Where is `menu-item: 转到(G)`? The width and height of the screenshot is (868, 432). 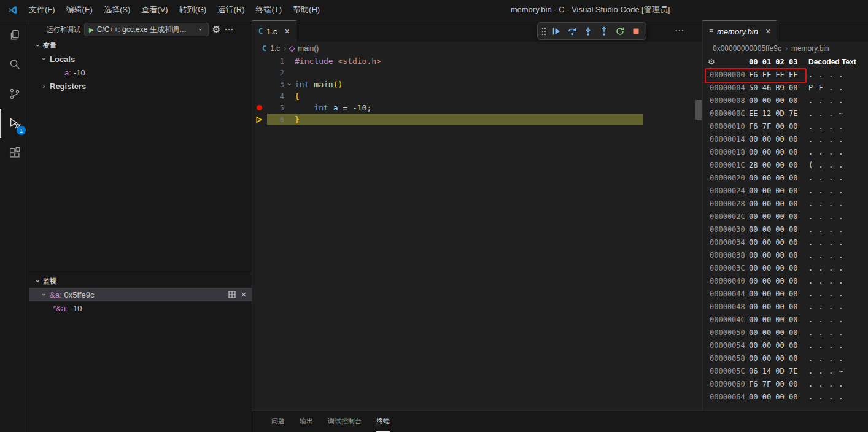
menu-item: 转到(G) is located at coordinates (193, 10).